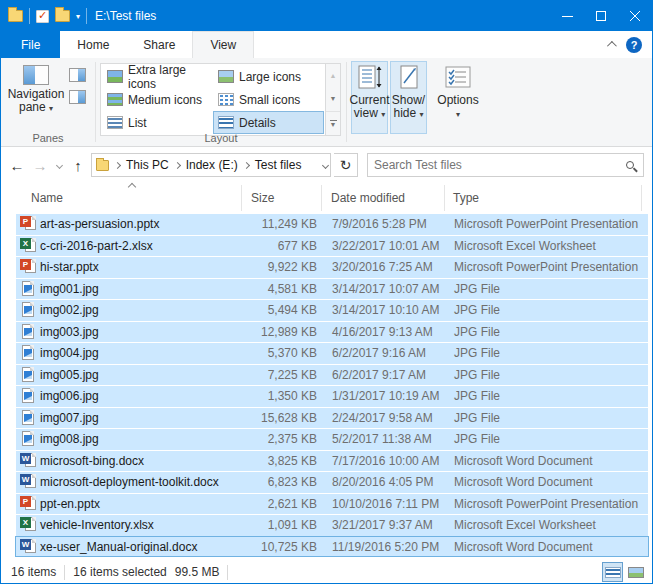 The width and height of the screenshot is (653, 584). I want to click on file-row: Part-as-persuasion.pptx11,249 KB7/9/2016…, so click(332, 224).